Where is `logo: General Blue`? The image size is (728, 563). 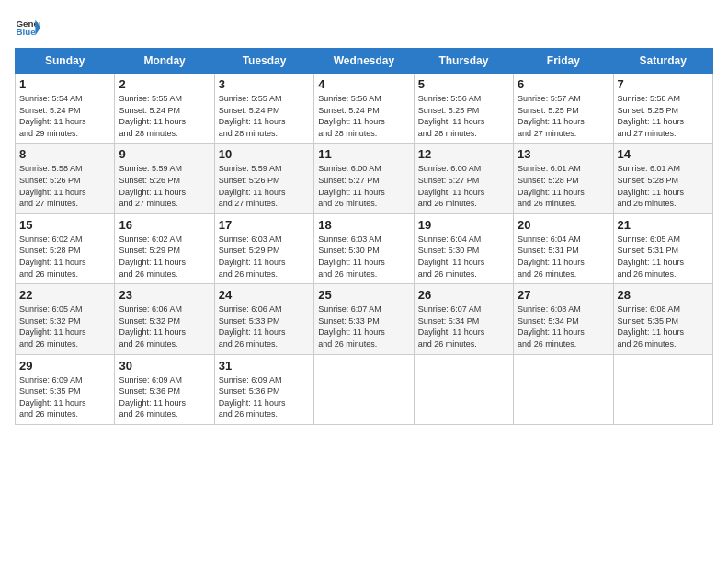 logo: General Blue is located at coordinates (28, 28).